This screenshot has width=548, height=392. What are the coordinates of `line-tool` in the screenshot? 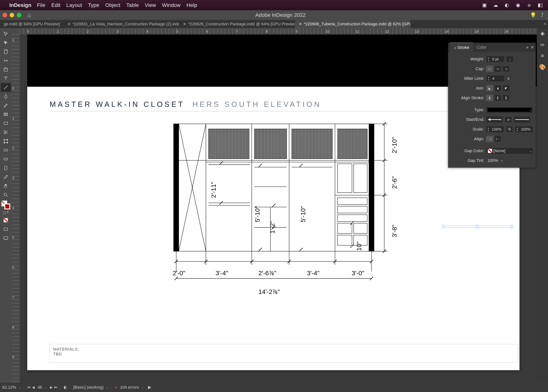 It's located at (6, 87).